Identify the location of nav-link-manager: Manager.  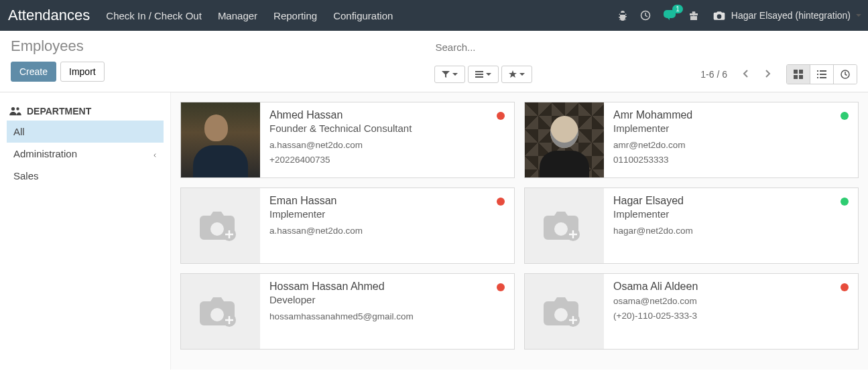
(237, 16).